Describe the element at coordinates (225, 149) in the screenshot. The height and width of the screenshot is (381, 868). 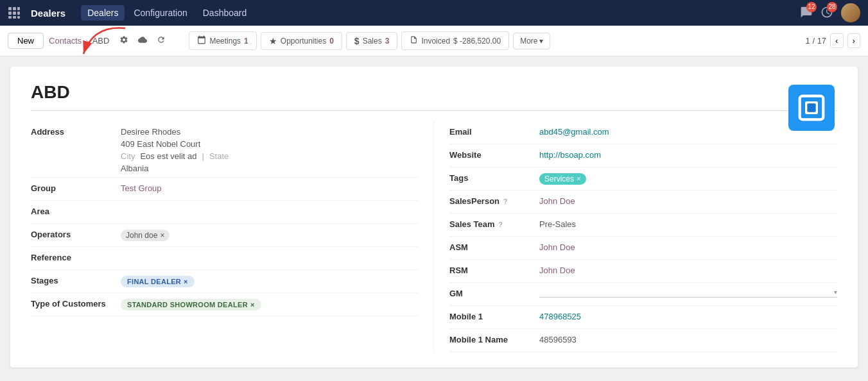
I see `address-field: Address Desiree Rhodes 409 East Nobel Co…` at that location.